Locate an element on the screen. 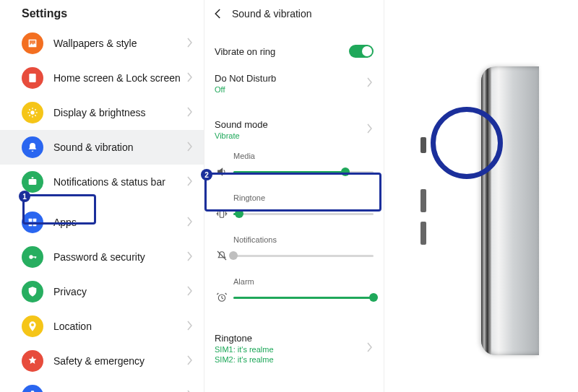  settings-item-sound: Sound & vibration is located at coordinates (102, 147).